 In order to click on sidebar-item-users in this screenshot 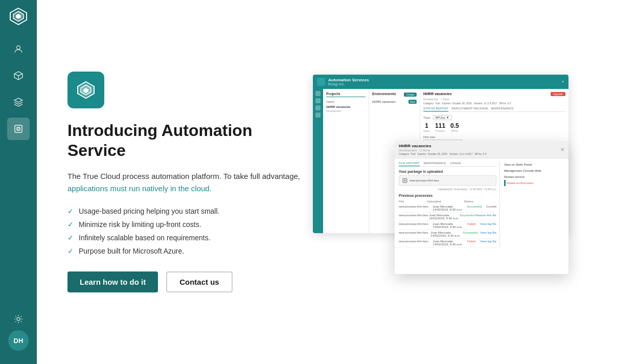, I will do `click(18, 49)`.